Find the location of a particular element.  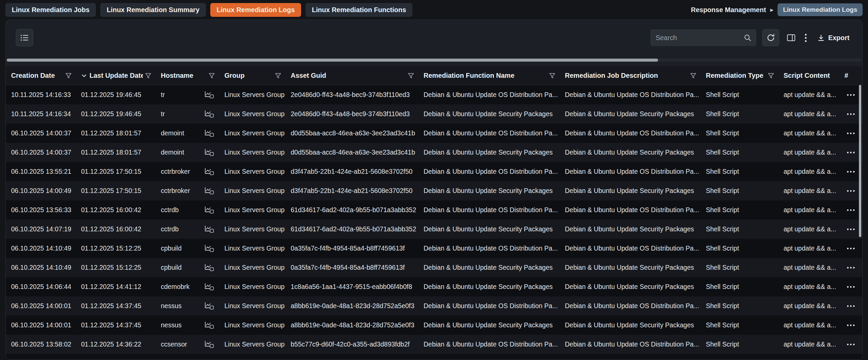

table-row: 06.10.2025 14:07:19 01.12.2025 16:00:42 … is located at coordinates (434, 229).